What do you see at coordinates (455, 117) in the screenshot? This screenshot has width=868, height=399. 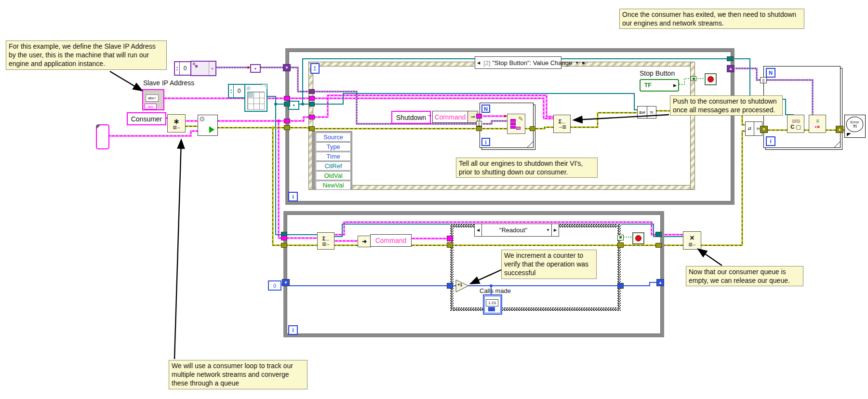 I see `command-enum-constant: Command ➞` at bounding box center [455, 117].